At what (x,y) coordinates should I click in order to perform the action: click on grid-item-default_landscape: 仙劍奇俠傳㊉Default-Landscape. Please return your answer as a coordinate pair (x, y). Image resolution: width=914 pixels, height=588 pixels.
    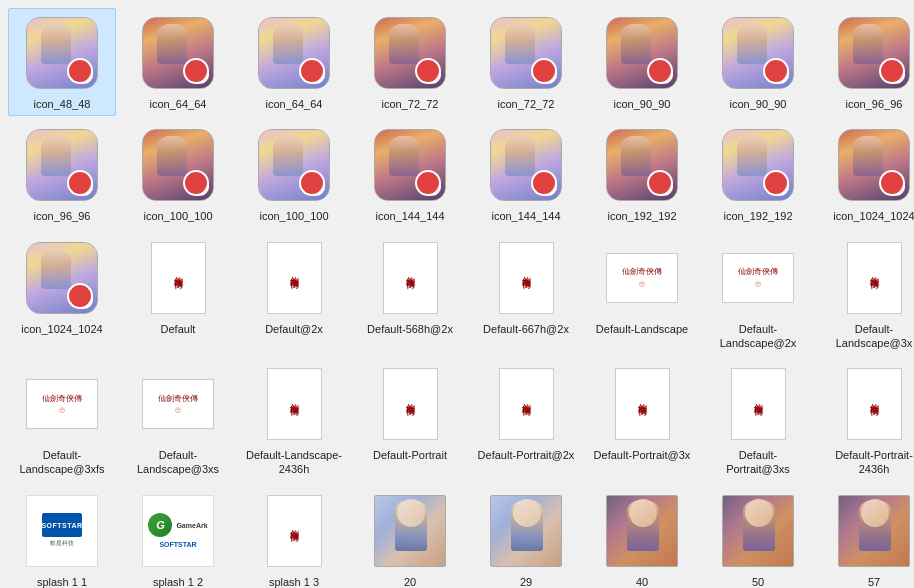
    Looking at the image, I should click on (642, 294).